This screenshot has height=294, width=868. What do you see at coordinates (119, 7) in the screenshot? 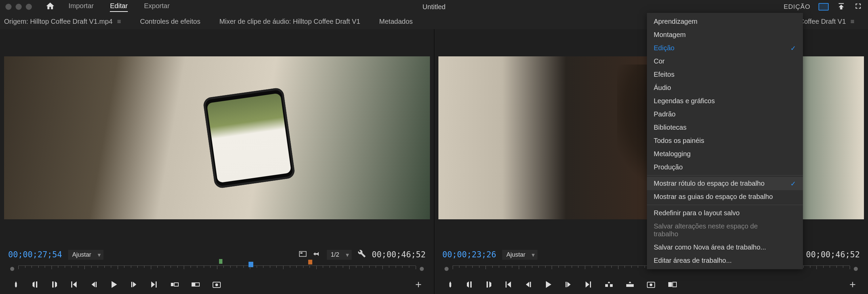
I see `top-nav: Importar Editar Exportar` at bounding box center [119, 7].